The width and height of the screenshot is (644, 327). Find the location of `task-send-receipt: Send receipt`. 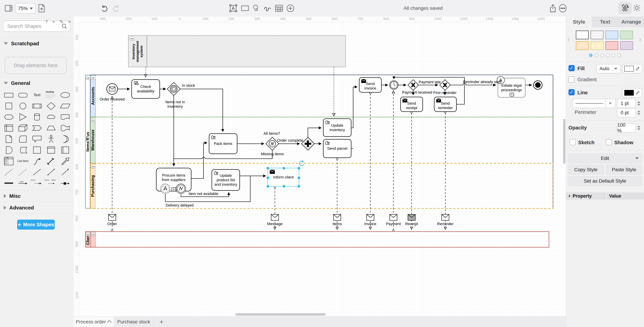

task-send-receipt: Send receipt is located at coordinates (412, 104).